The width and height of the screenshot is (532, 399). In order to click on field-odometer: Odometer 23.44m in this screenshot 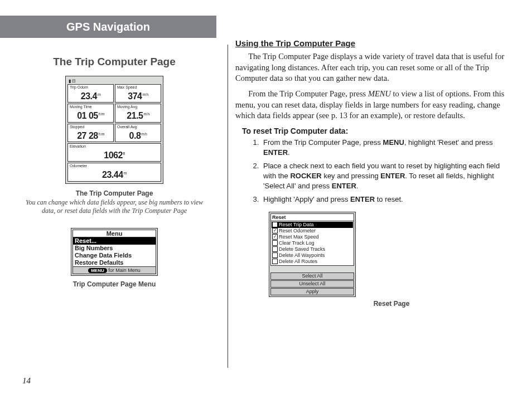, I will do `click(114, 172)`.